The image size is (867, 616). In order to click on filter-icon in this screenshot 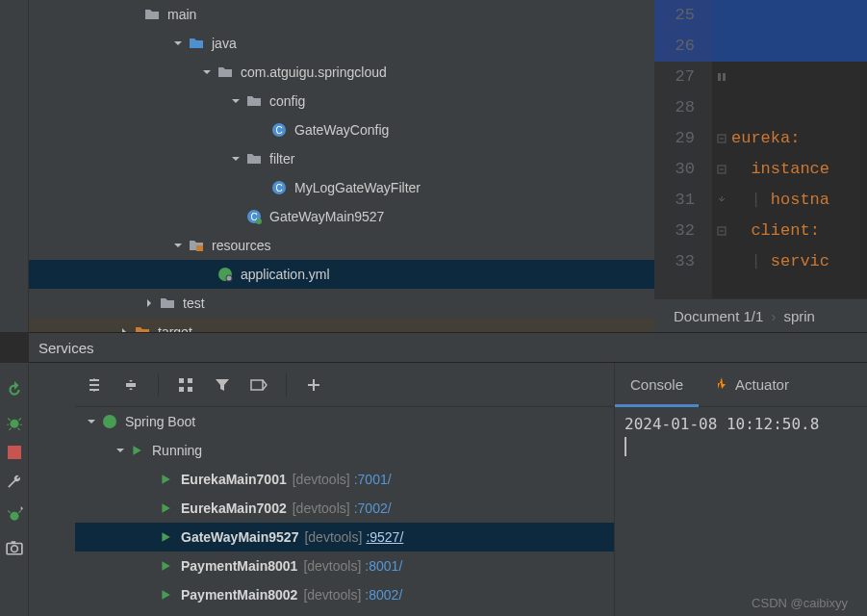, I will do `click(222, 385)`.